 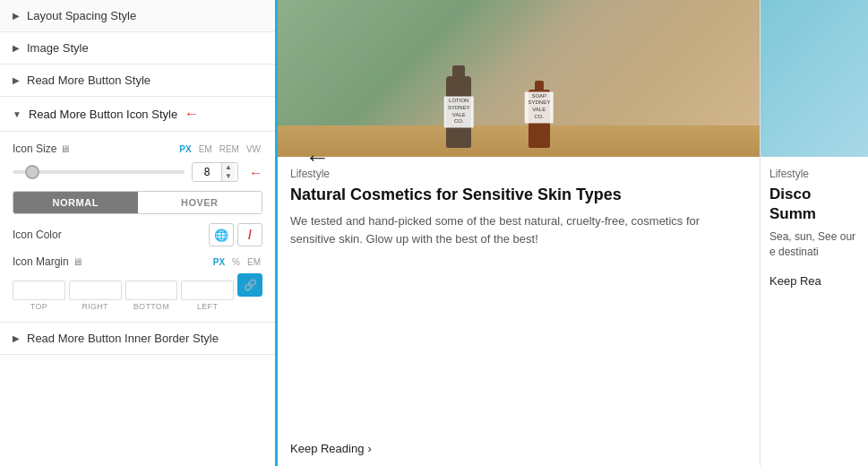 I want to click on hover-toggle-btn: HOVER, so click(x=201, y=203).